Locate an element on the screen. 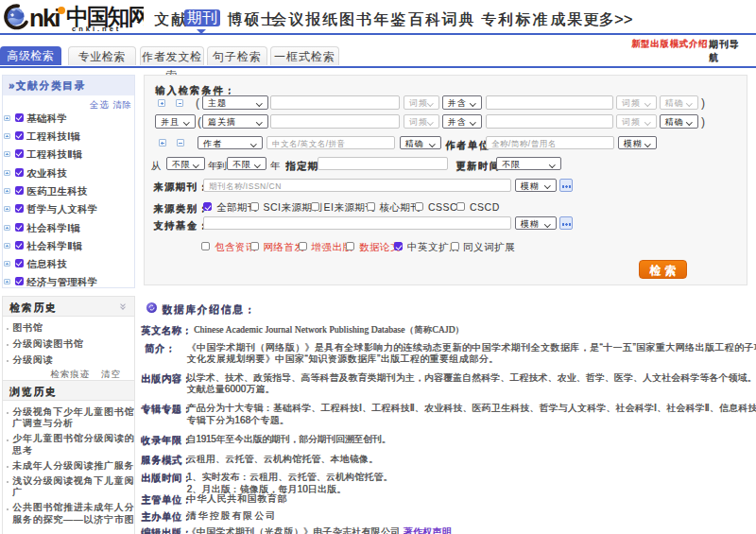 The height and width of the screenshot is (534, 756). svg-text: cnki.net is located at coordinates (96, 28).